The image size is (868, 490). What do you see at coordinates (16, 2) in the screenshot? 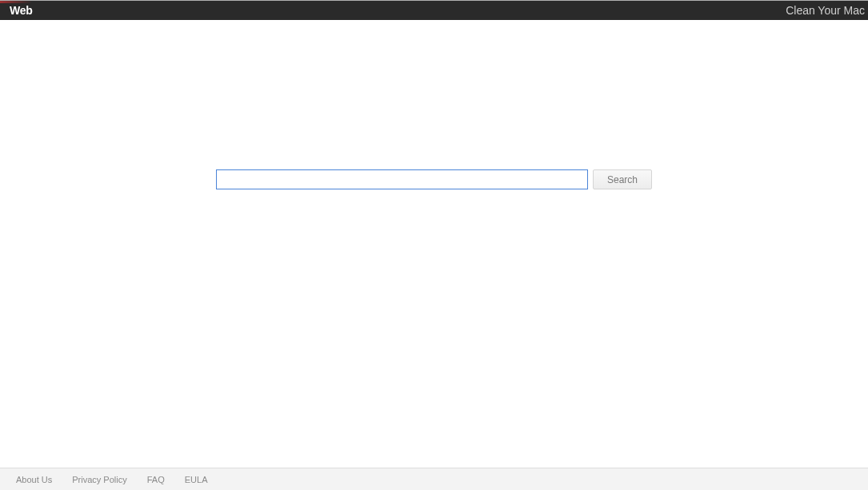
I see `header-accent` at bounding box center [16, 2].